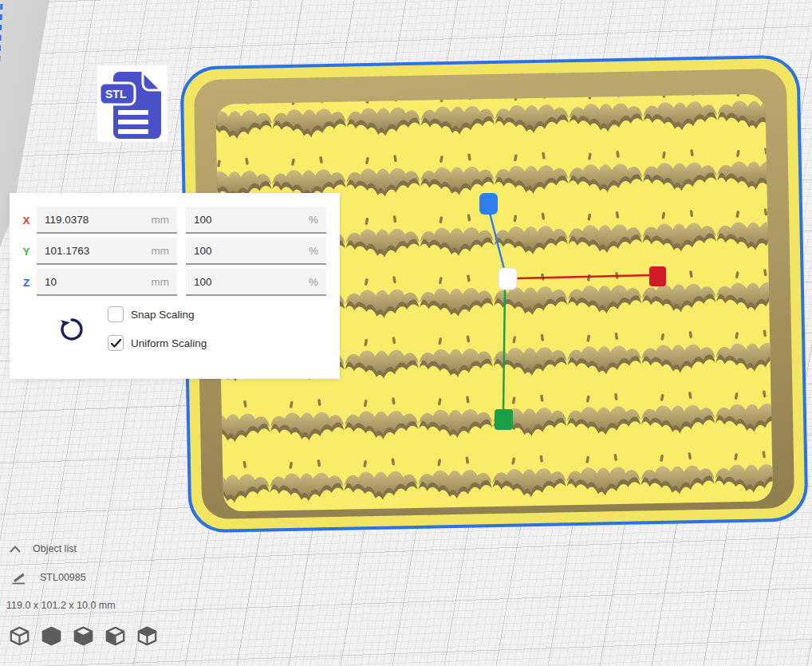 The width and height of the screenshot is (812, 666). I want to click on scale-row-x: X 119.0378 mm 100 %, so click(180, 220).